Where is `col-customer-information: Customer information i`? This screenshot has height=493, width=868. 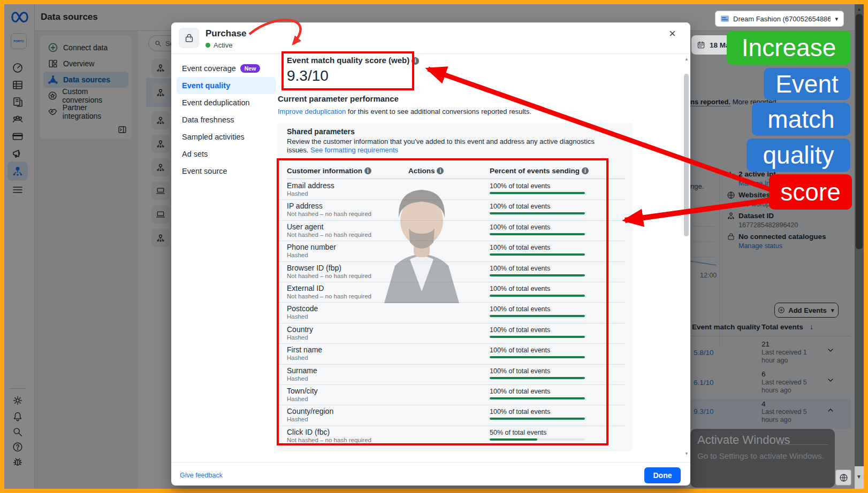 col-customer-information: Customer information i is located at coordinates (329, 171).